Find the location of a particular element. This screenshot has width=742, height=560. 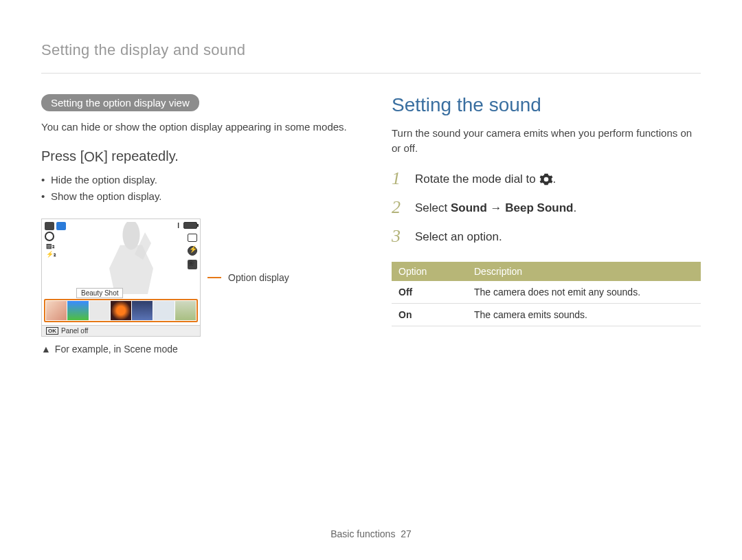

option-on-desc: The camera emits sounds. is located at coordinates (584, 315).